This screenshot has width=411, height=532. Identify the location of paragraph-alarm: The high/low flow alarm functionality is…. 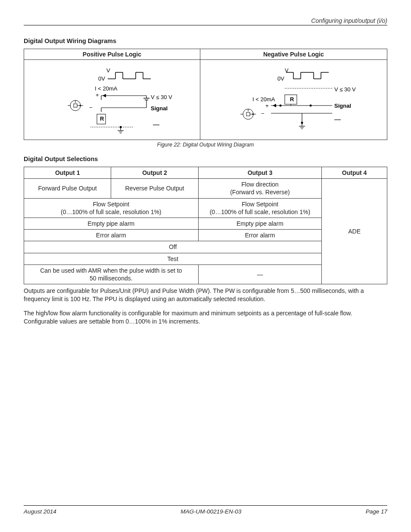
(206, 317).